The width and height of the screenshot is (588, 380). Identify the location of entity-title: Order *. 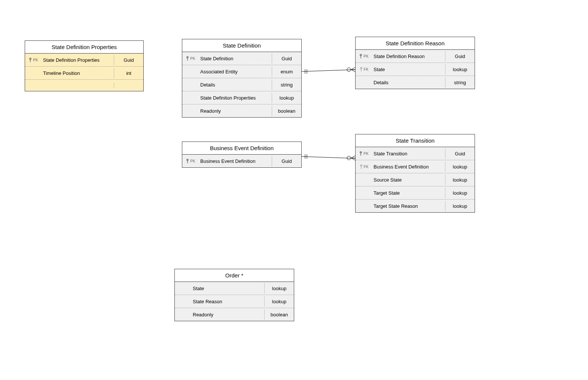
(234, 276).